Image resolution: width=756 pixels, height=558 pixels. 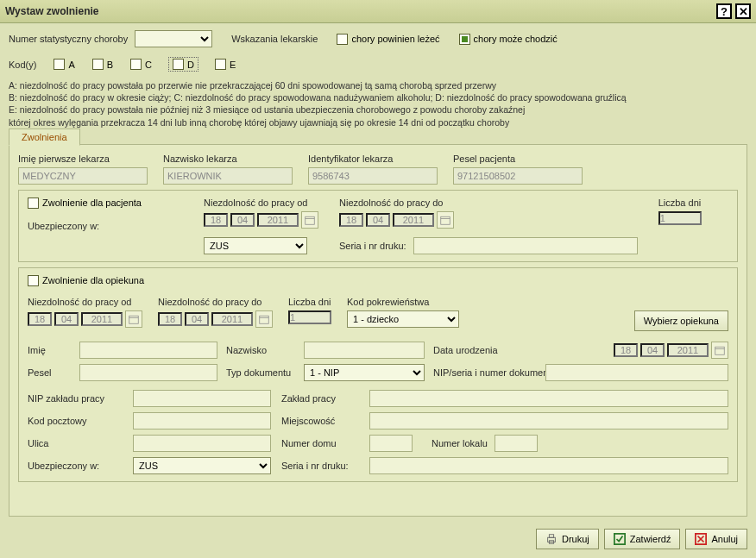 I want to click on choose-caretaker-button: Wybierz opiekuna, so click(x=682, y=321).